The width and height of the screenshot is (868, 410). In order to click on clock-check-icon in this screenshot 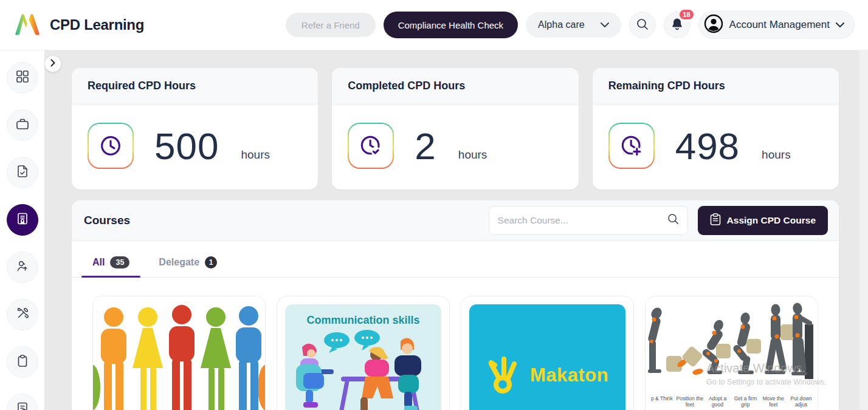, I will do `click(371, 146)`.